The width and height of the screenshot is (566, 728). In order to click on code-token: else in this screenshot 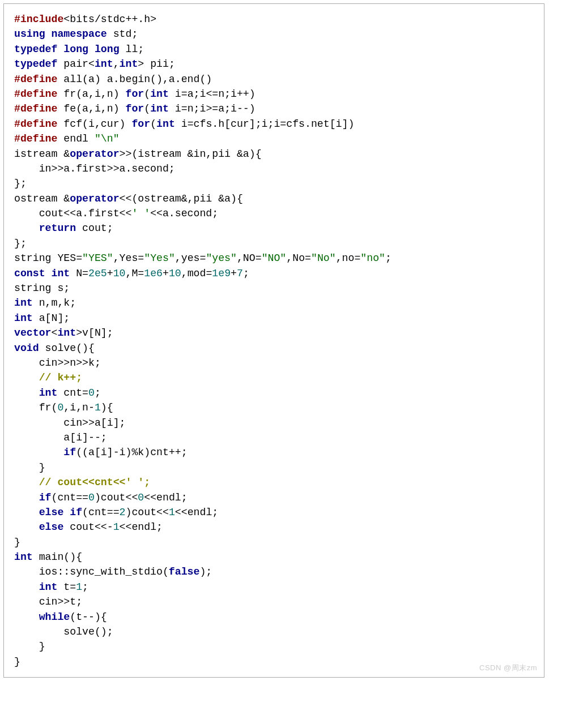, I will do `click(52, 512)`.